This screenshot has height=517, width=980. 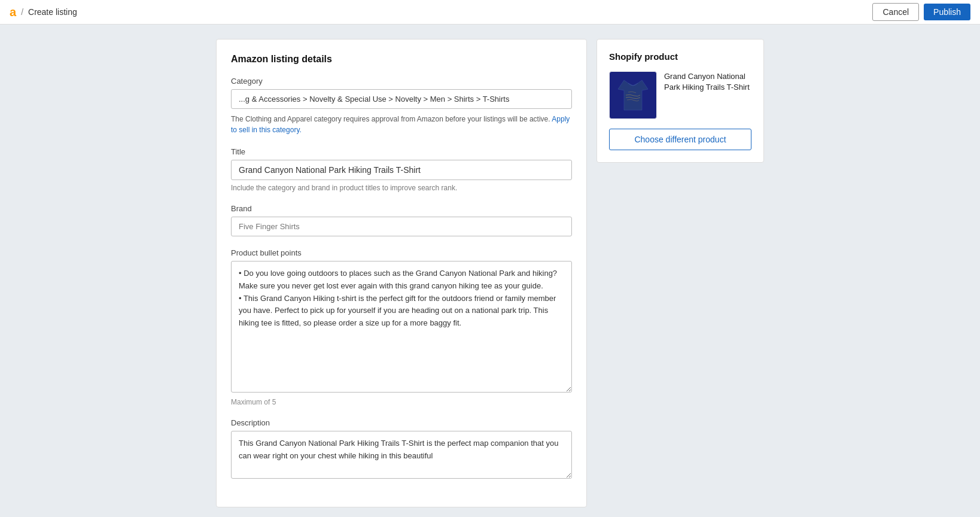 What do you see at coordinates (401, 170) in the screenshot?
I see `title-input` at bounding box center [401, 170].